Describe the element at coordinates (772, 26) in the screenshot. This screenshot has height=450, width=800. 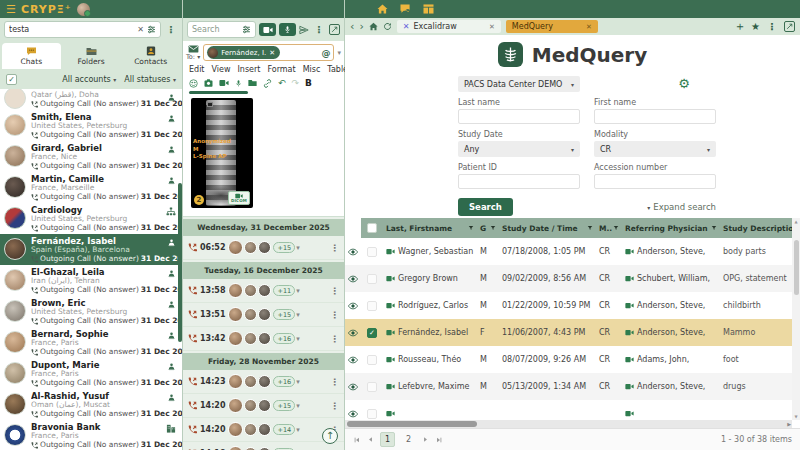
I see `browser-menu-icon: ⋮` at that location.